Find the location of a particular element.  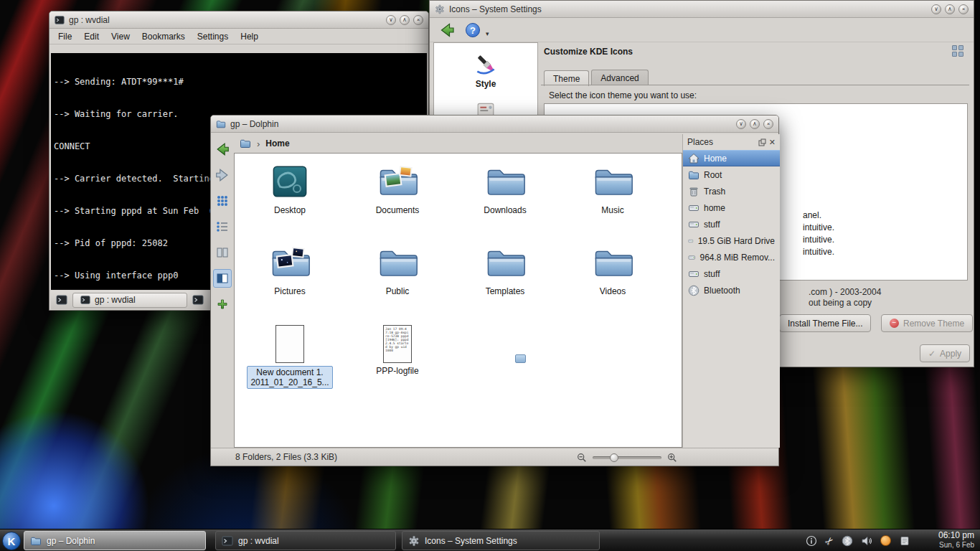

menu-file: File is located at coordinates (65, 37).